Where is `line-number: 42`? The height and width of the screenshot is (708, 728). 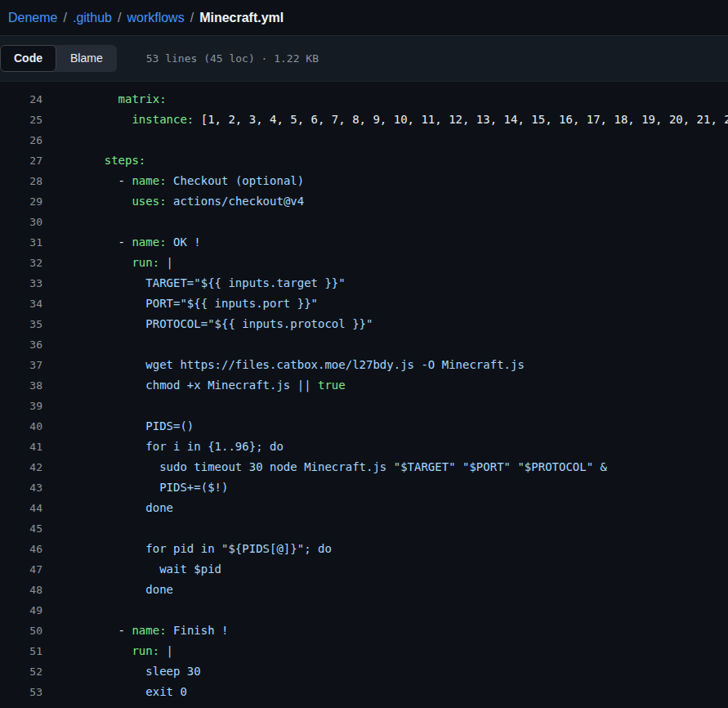 line-number: 42 is located at coordinates (21, 468).